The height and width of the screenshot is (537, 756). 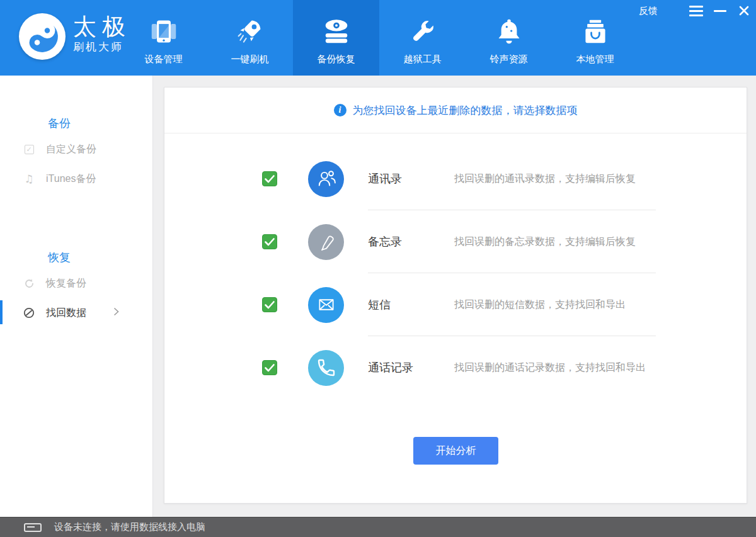 I want to click on sidebar-section-backup: 备份, so click(x=59, y=123).